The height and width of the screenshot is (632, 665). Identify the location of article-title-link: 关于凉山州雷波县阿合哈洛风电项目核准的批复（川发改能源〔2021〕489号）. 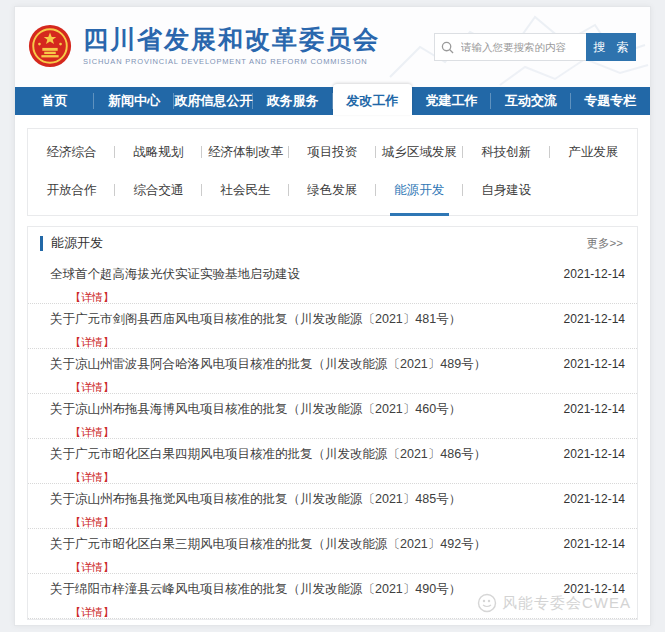
(268, 364).